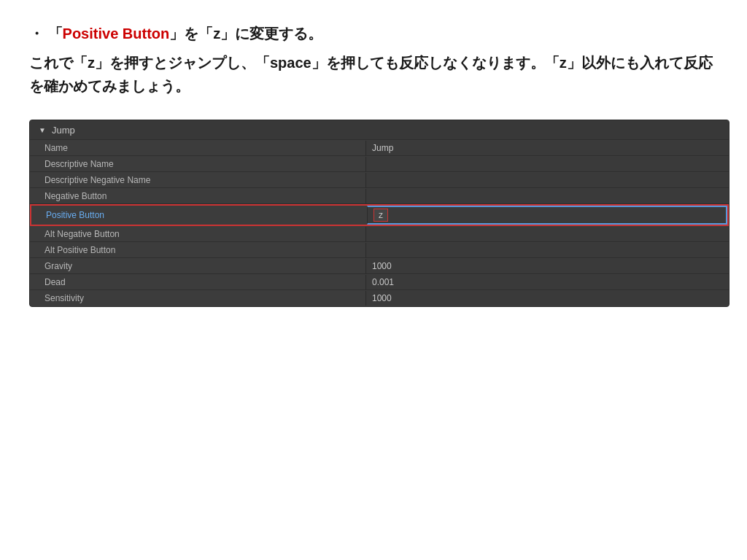  What do you see at coordinates (198, 266) in the screenshot?
I see `gravity-label: Gravity` at bounding box center [198, 266].